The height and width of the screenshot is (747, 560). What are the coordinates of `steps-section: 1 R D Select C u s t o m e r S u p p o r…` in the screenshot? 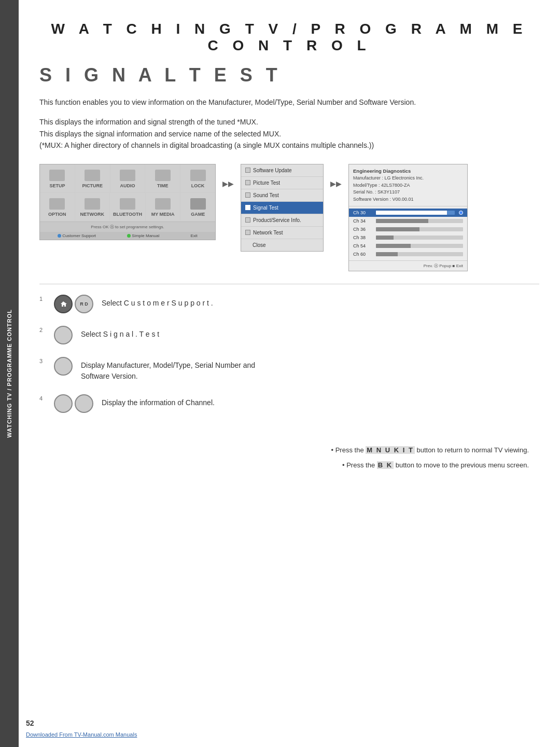 It's located at (289, 354).